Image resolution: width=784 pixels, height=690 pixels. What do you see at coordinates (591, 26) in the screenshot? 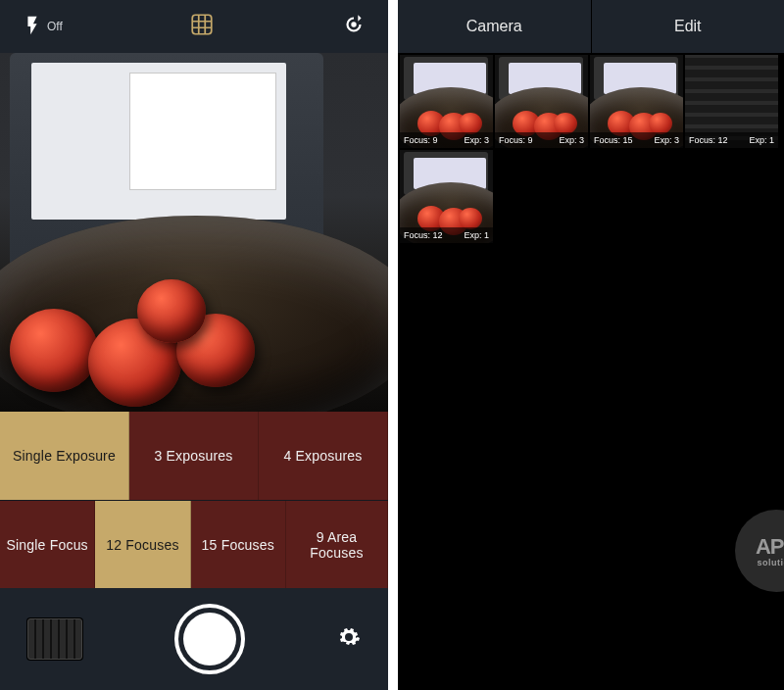
I see `gallery-tabs: Camera Edit` at bounding box center [591, 26].